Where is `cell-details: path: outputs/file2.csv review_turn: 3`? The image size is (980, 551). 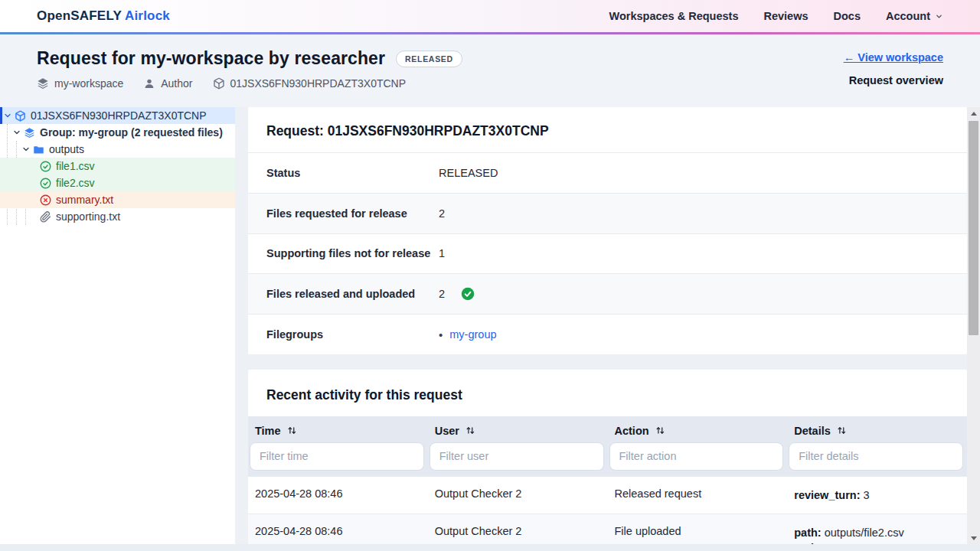 cell-details: path: outputs/file2.csv review_turn: 3 is located at coordinates (877, 530).